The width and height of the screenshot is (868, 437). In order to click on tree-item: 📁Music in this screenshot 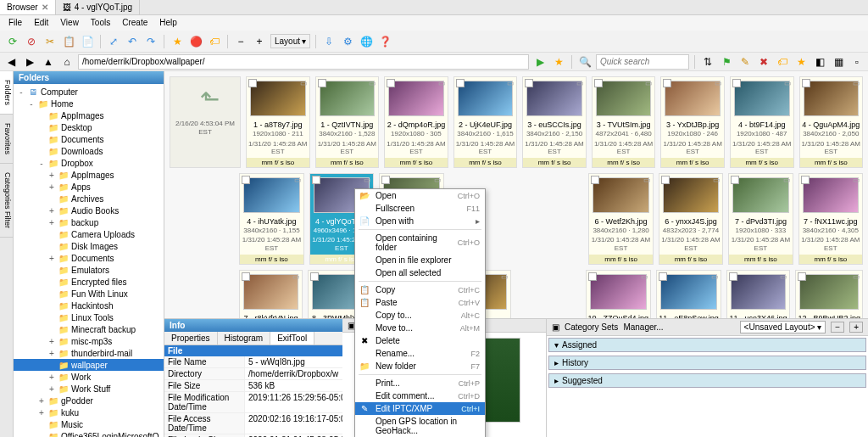, I will do `click(88, 424)`.